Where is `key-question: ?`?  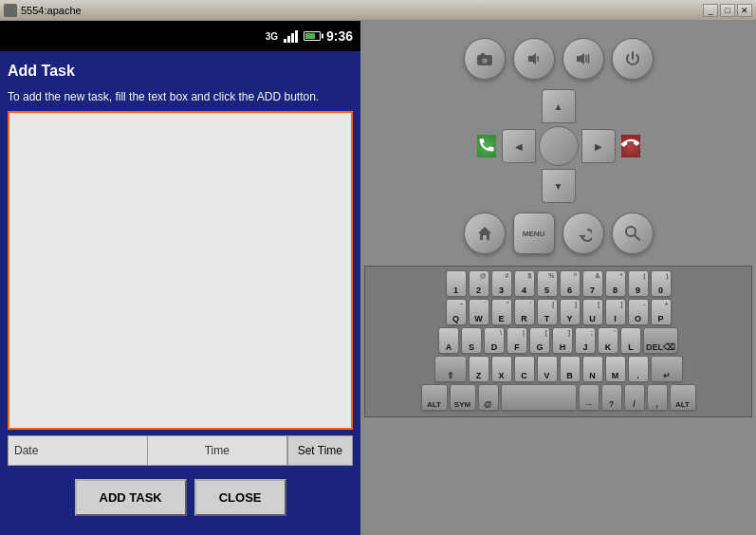 key-question: ? is located at coordinates (612, 397).